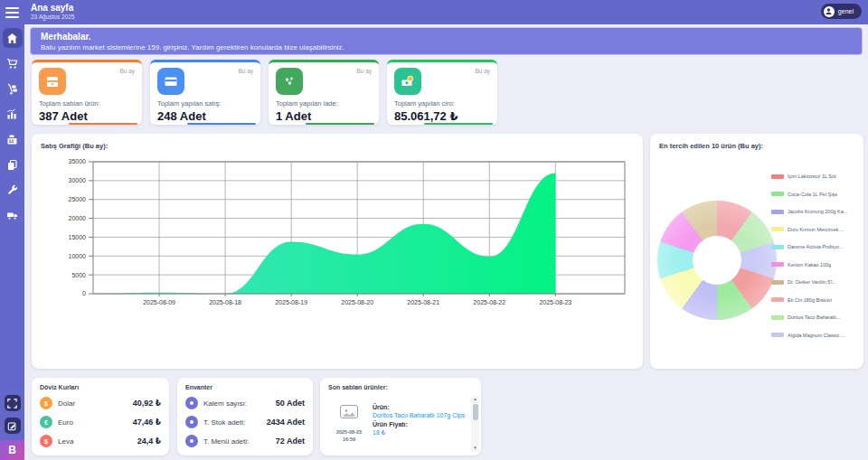 Image resolution: width=868 pixels, height=460 pixels. What do you see at coordinates (13, 63) in the screenshot?
I see `shopping-cart-icon` at bounding box center [13, 63].